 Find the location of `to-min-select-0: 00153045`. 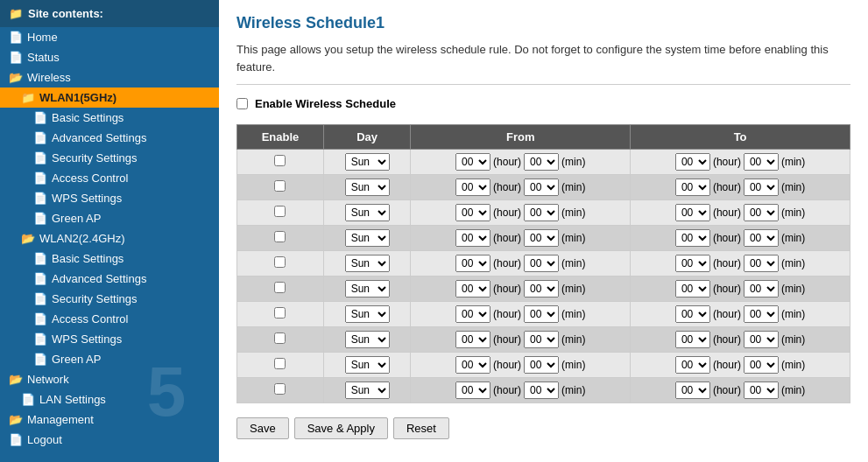

to-min-select-0: 00153045 is located at coordinates (761, 162).